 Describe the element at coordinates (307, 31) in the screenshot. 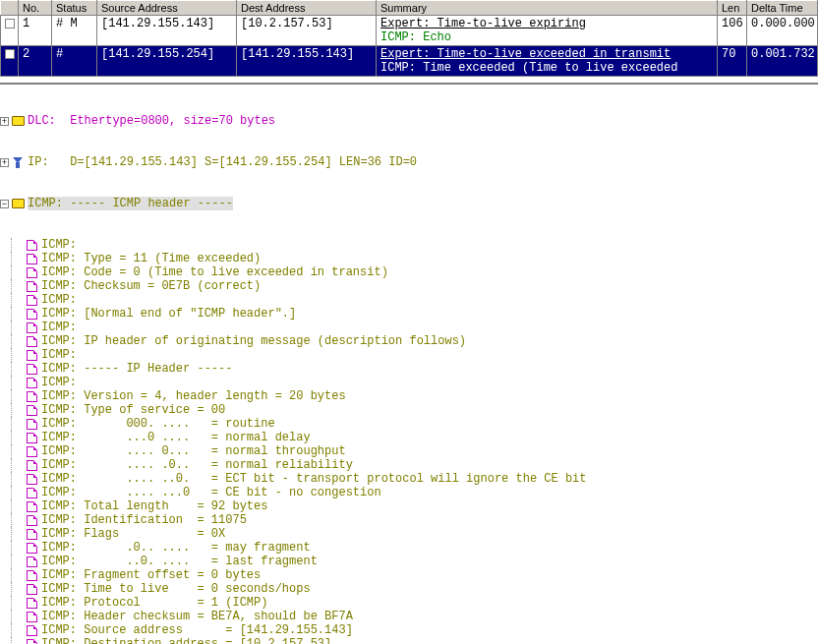

I see `cell-dst: [10.2.157.53]` at that location.